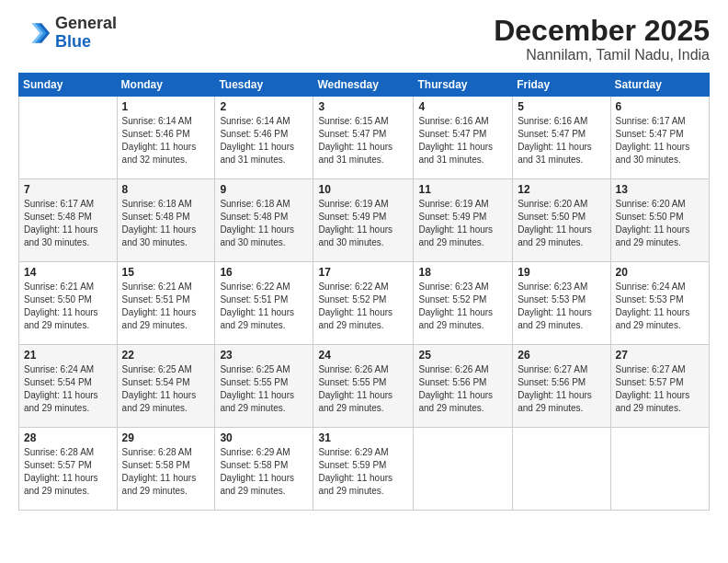 The width and height of the screenshot is (728, 563). I want to click on day-number: 21, so click(68, 355).